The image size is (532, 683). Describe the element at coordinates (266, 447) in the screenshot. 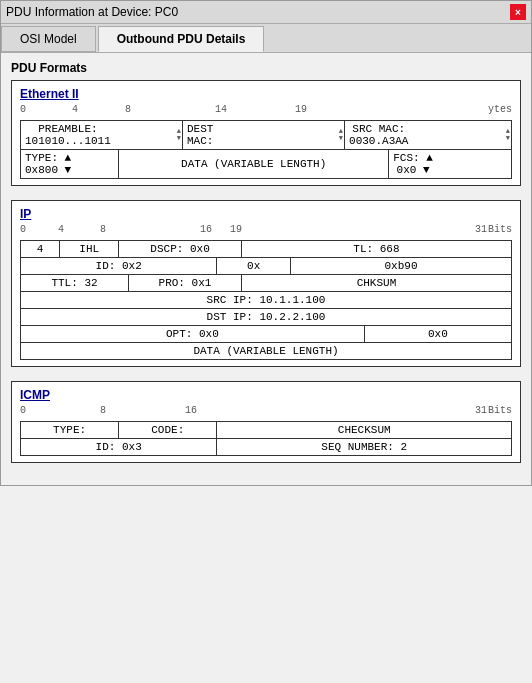

I see `icmp-row2: ID: 0x3 SEQ NUMBER: 2` at that location.